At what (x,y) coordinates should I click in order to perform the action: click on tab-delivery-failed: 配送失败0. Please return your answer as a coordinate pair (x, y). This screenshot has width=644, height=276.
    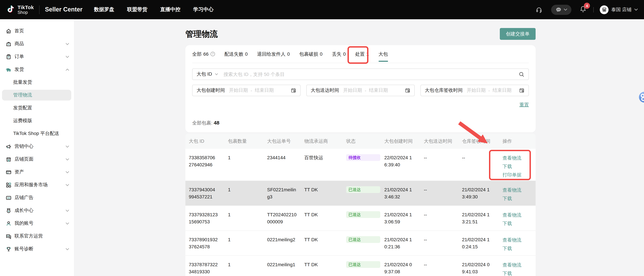
    Looking at the image, I should click on (236, 54).